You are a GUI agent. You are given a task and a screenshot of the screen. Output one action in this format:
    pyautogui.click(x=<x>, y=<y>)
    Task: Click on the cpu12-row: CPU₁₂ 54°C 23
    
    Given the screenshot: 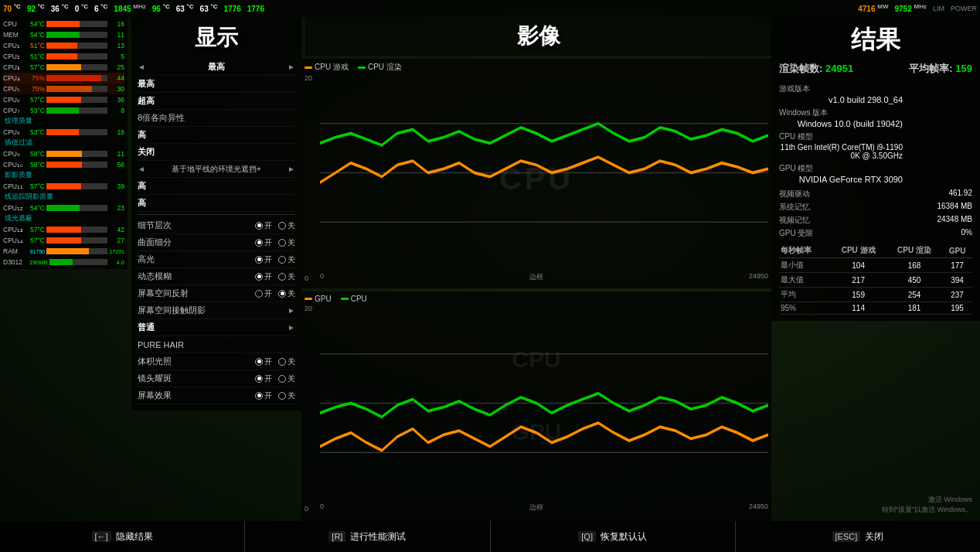 What is the action you would take?
    pyautogui.click(x=63, y=208)
    